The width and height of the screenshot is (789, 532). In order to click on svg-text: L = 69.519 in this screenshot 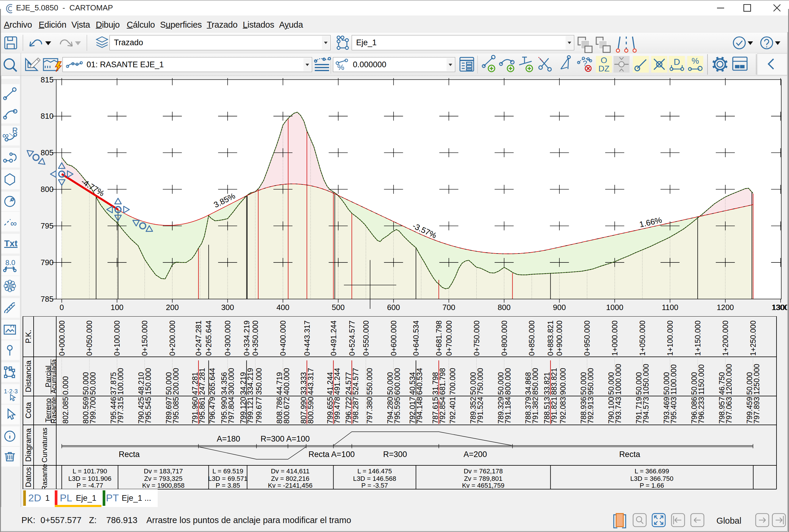, I will do `click(228, 471)`.